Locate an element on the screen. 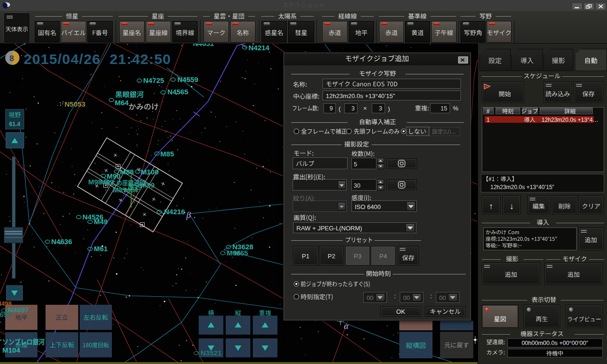 The width and height of the screenshot is (607, 364). svg-text: M100 is located at coordinates (150, 172).